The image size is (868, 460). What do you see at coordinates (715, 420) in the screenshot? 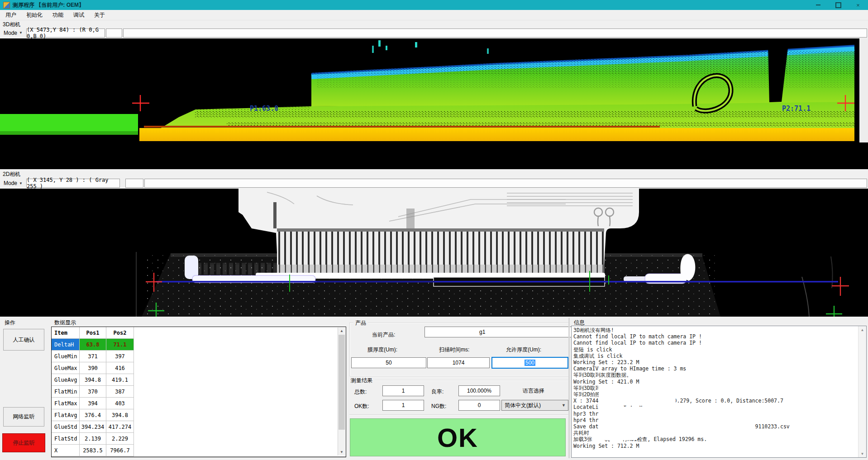
I see `log-line: hpr4 thr` at bounding box center [715, 420].